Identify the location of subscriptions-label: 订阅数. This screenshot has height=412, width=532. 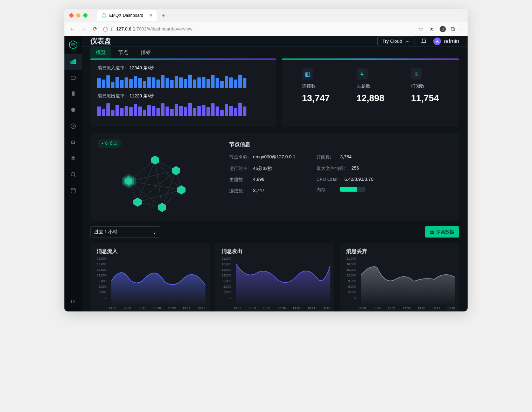
(425, 86).